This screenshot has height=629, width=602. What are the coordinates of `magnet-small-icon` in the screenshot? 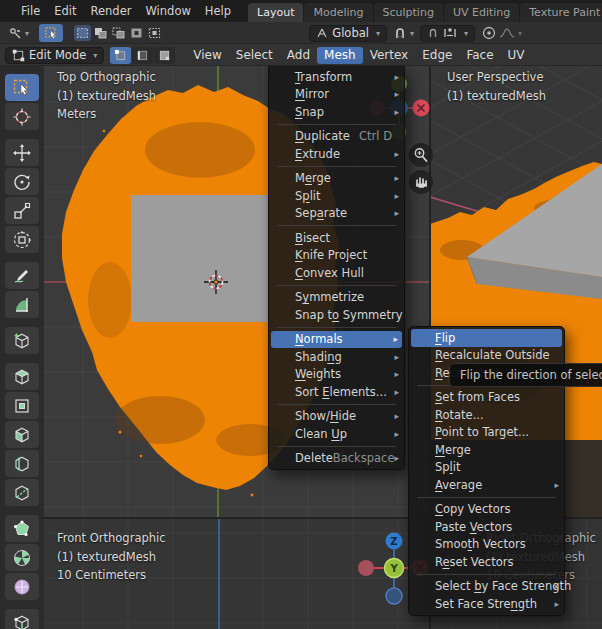 It's located at (433, 33).